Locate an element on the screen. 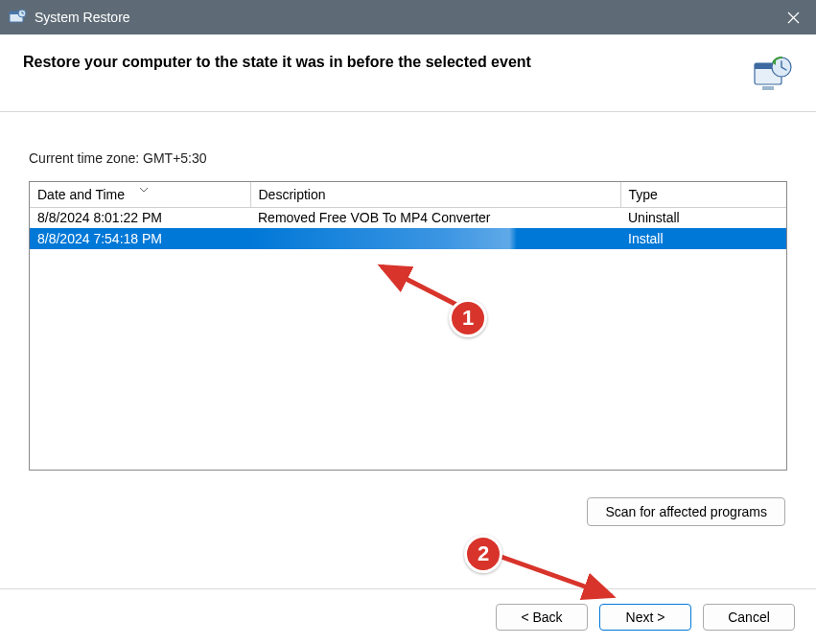  cell-datetime: 8/8/2024 8:01:22 PM is located at coordinates (140, 218).